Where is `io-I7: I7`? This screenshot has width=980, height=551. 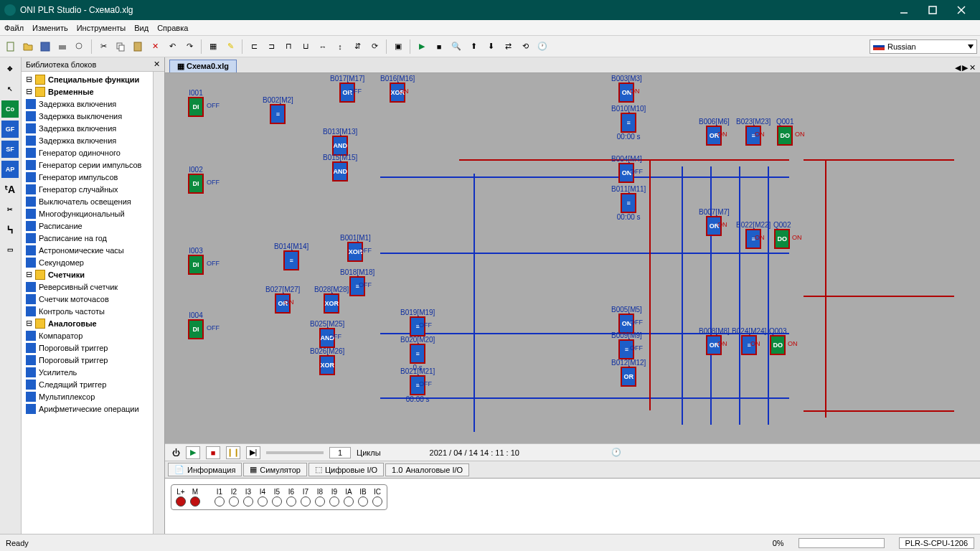
io-I7: I7 is located at coordinates (306, 497).